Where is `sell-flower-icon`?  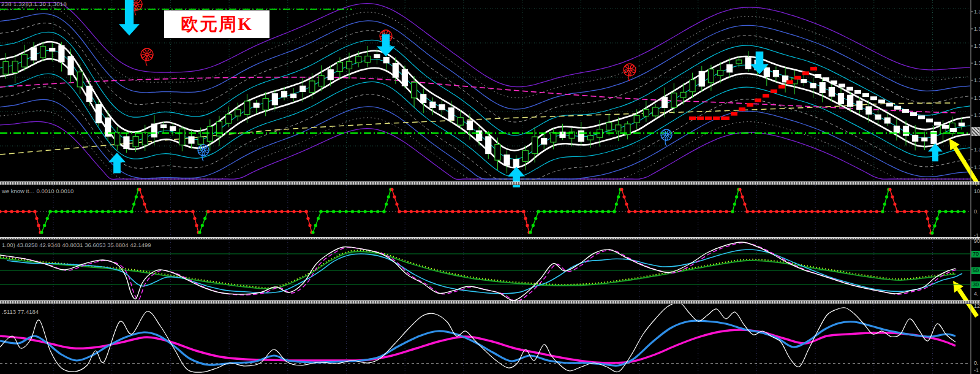 sell-flower-icon is located at coordinates (147, 57).